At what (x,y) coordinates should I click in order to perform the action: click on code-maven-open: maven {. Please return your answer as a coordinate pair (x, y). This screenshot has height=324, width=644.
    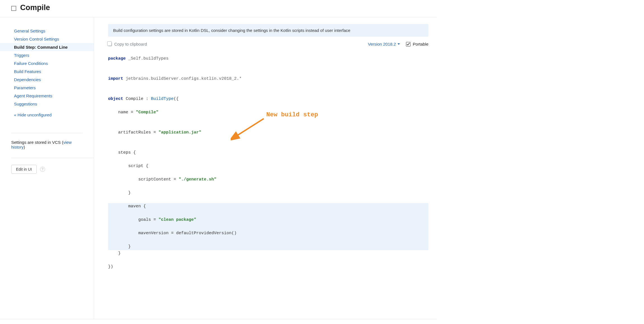
    Looking at the image, I should click on (268, 206).